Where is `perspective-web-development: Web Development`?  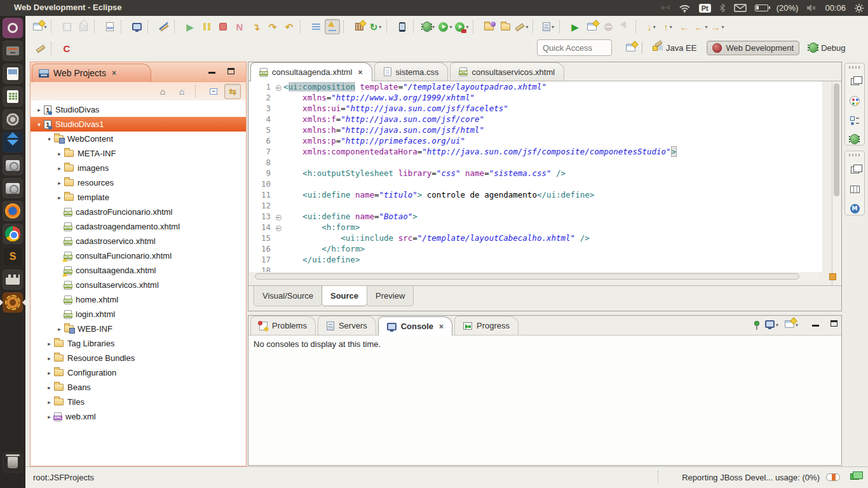
perspective-web-development: Web Development is located at coordinates (753, 48).